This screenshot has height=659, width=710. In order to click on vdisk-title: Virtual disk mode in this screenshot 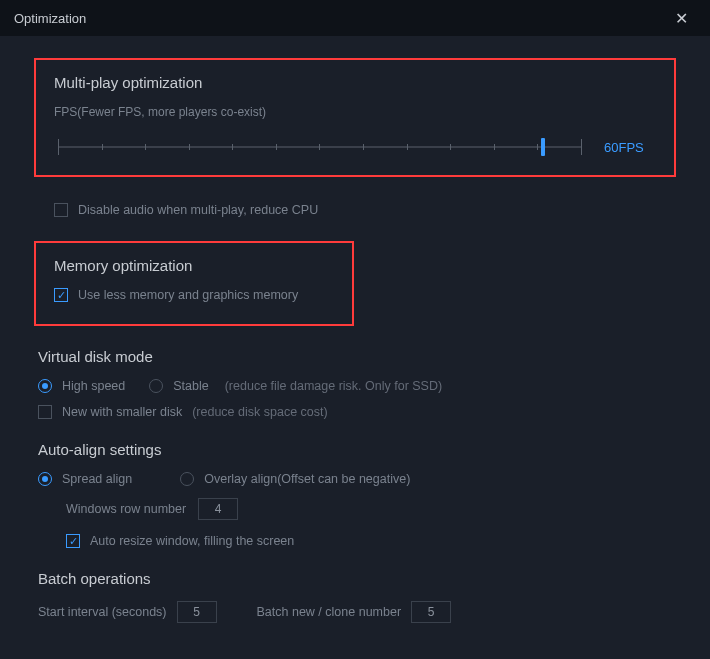, I will do `click(357, 356)`.